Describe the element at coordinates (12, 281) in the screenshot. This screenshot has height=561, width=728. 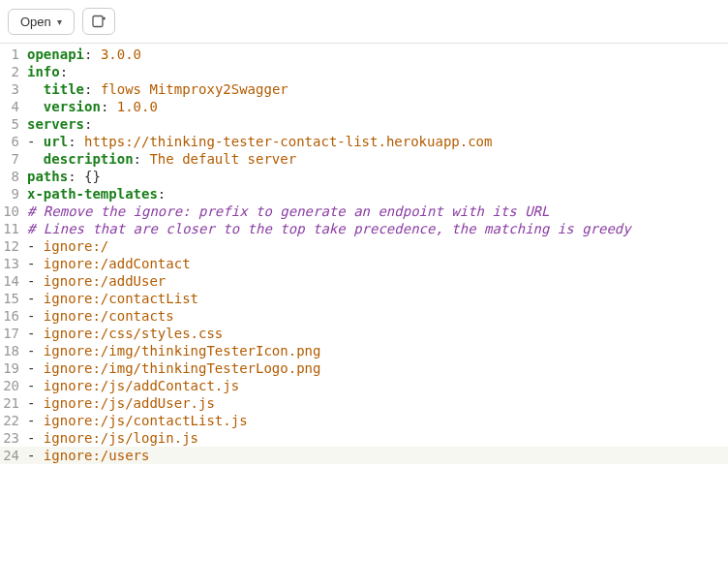
I see `line-number: 14` at that location.